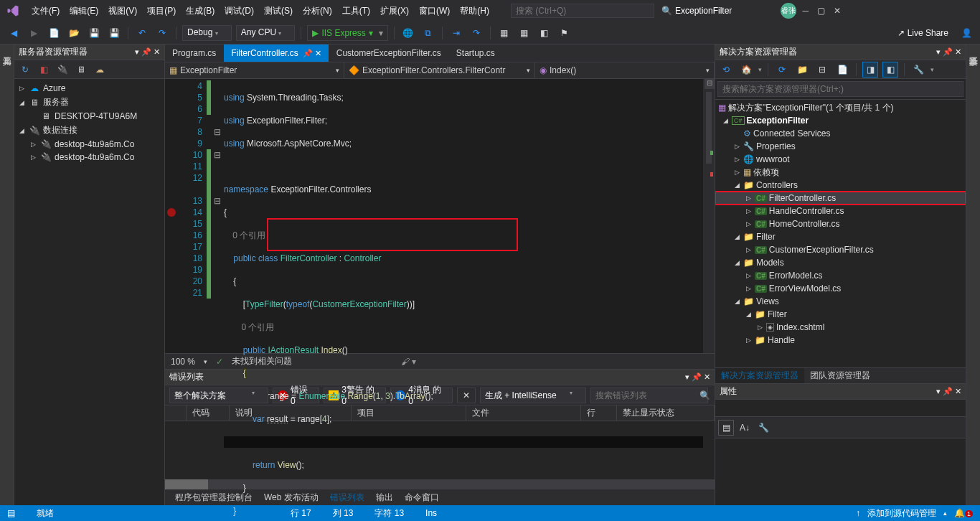 The width and height of the screenshot is (980, 521). What do you see at coordinates (841, 288) in the screenshot?
I see `sln-item: ▷C#ErrorViewModel.cs` at bounding box center [841, 288].